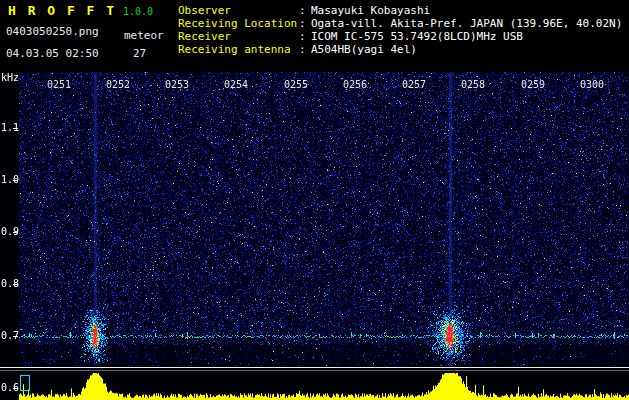 This screenshot has height=400, width=629. Describe the element at coordinates (144, 36) in the screenshot. I see `mode-label: meteor` at that location.